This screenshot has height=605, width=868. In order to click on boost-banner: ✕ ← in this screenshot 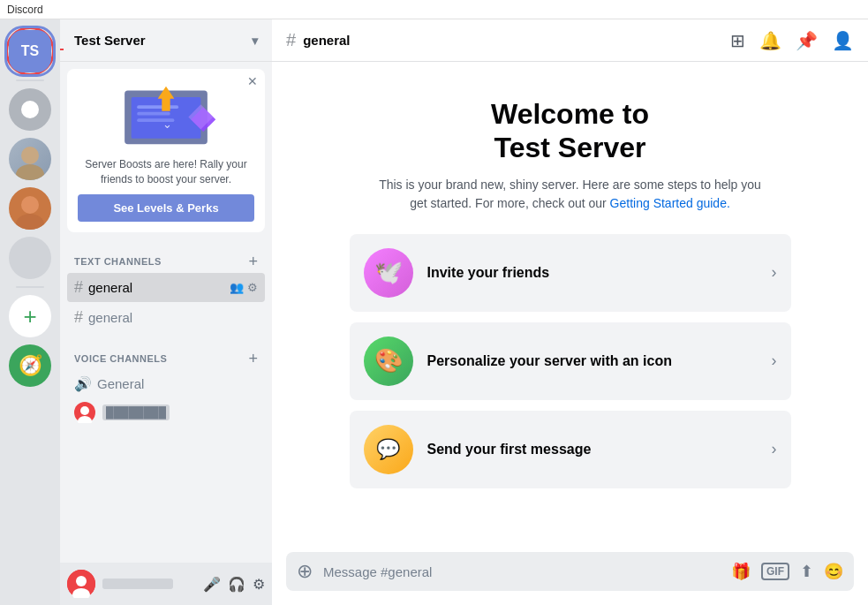, I will do `click(166, 150)`.